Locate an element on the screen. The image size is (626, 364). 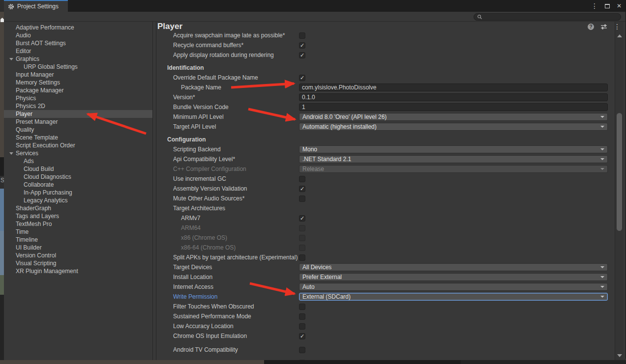
dropdown-value: Mono is located at coordinates (310, 149).